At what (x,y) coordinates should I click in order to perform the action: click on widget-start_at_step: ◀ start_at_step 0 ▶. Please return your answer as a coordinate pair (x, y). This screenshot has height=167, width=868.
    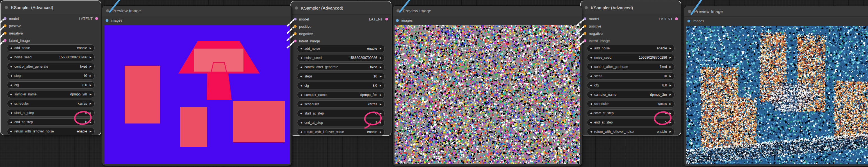
    Looking at the image, I should click on (631, 113).